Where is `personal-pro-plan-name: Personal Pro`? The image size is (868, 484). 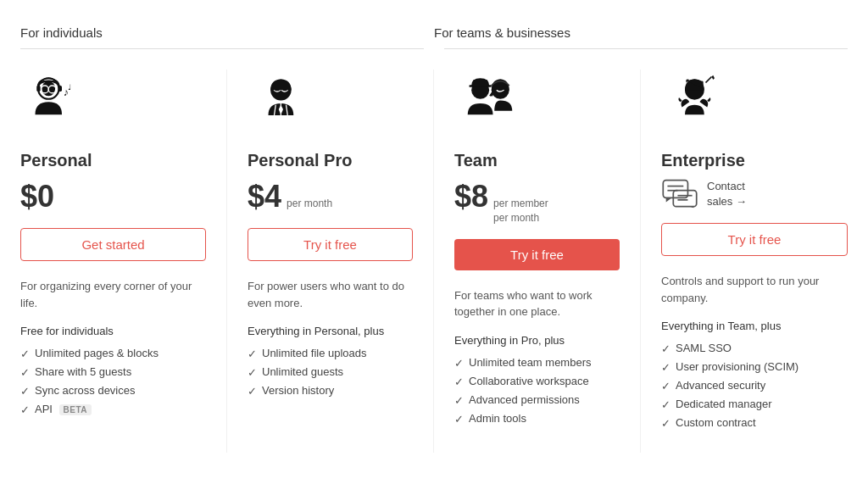
personal-pro-plan-name: Personal Pro is located at coordinates (331, 161).